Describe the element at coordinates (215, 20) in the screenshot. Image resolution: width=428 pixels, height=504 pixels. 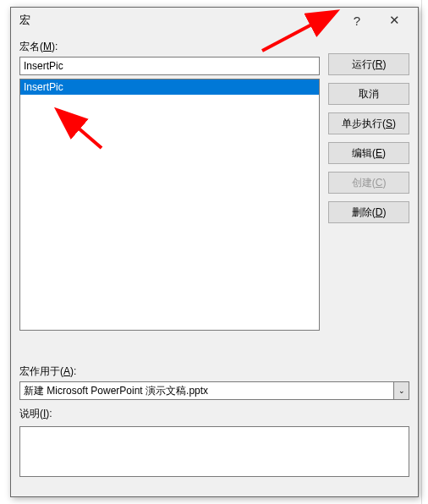
I see `titlebar: 宏 ? ✕` at that location.